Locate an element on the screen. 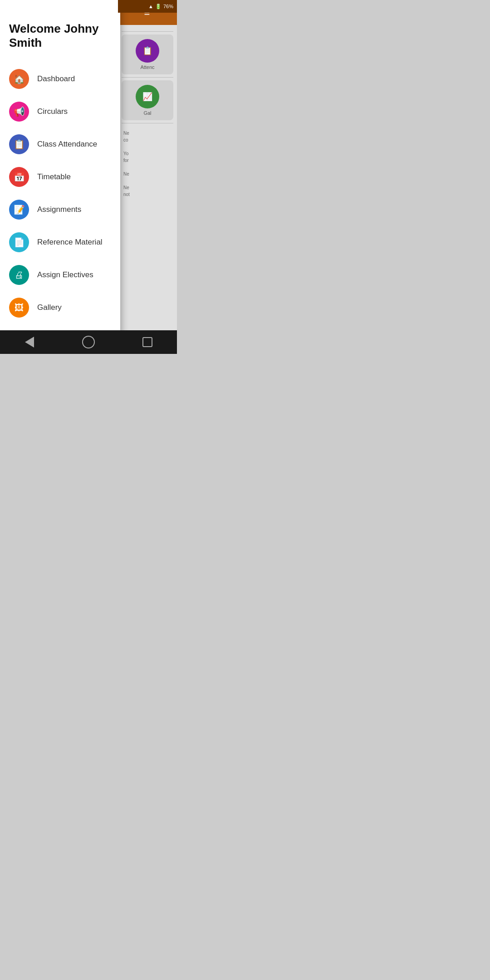 The width and height of the screenshot is (490, 980). dashboard-label: Dashboard is located at coordinates (56, 79).